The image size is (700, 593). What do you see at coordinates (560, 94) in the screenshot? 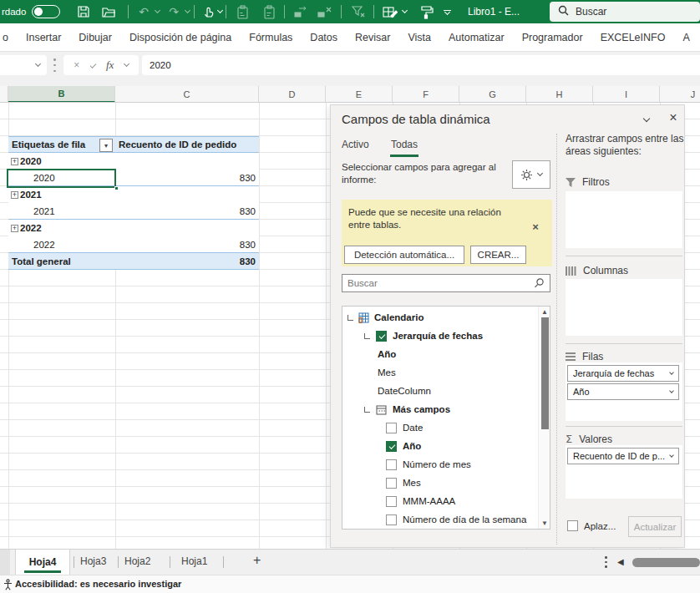
I see `column-header-H: H` at bounding box center [560, 94].